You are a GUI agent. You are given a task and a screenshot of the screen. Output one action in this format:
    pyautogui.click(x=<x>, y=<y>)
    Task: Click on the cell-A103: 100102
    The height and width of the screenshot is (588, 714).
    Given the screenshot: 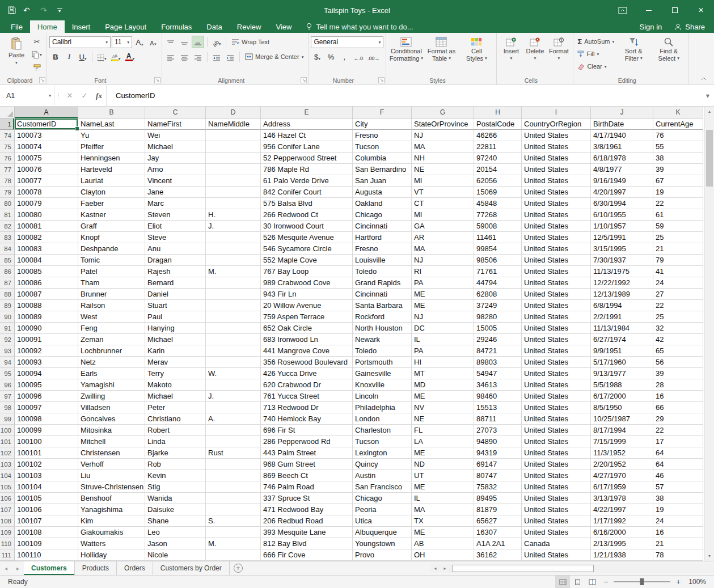 What is the action you would take?
    pyautogui.click(x=47, y=464)
    